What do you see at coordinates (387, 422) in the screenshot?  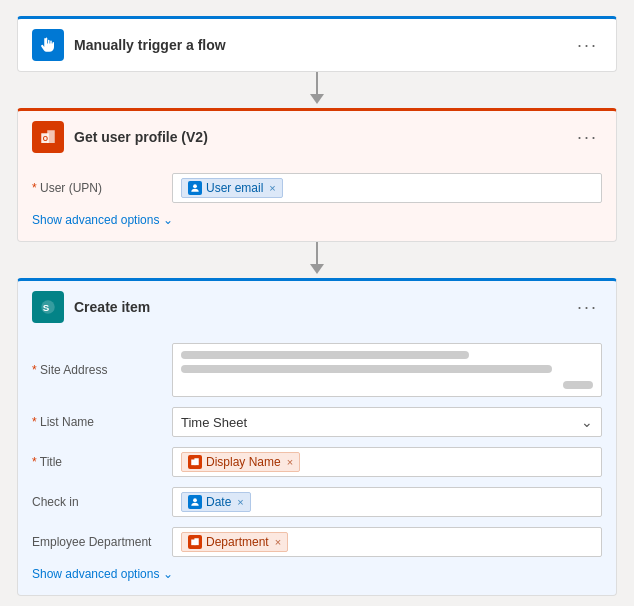 I see `list-name-dropdown: Time Sheet ⌄` at bounding box center [387, 422].